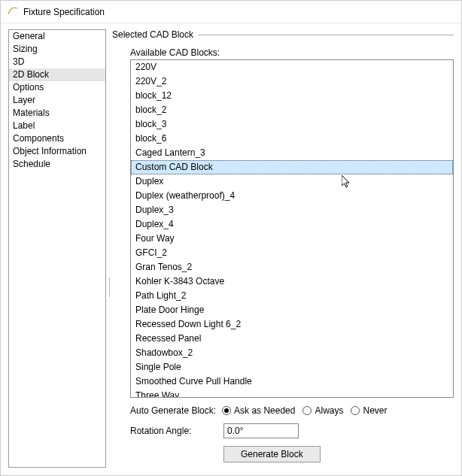 The height and width of the screenshot is (476, 462). What do you see at coordinates (375, 411) in the screenshot?
I see `radio-label: Never` at bounding box center [375, 411].